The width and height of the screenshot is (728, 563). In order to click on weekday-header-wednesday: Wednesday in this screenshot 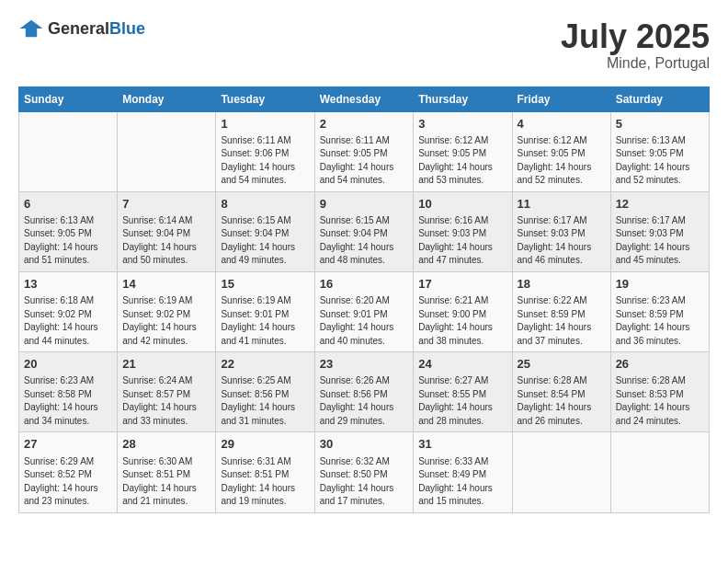, I will do `click(364, 99)`.